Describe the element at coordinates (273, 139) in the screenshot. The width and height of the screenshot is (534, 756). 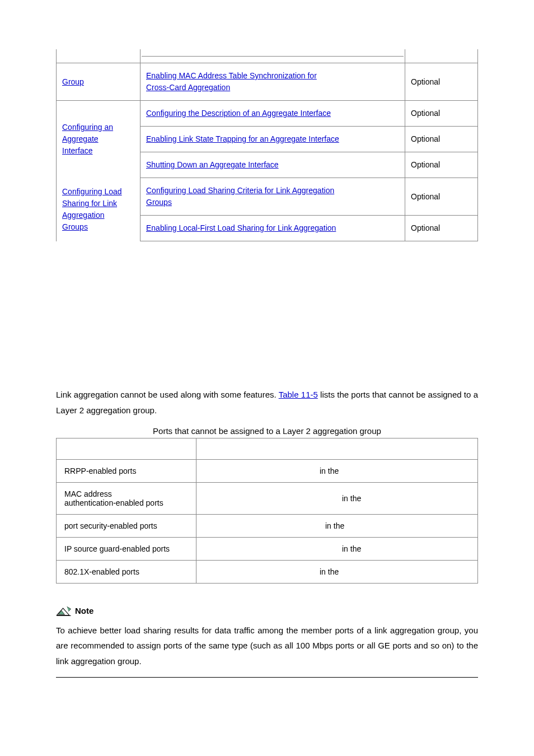
I see `subtask-cell: Enabling Link State Trapping for an Aggr…` at that location.